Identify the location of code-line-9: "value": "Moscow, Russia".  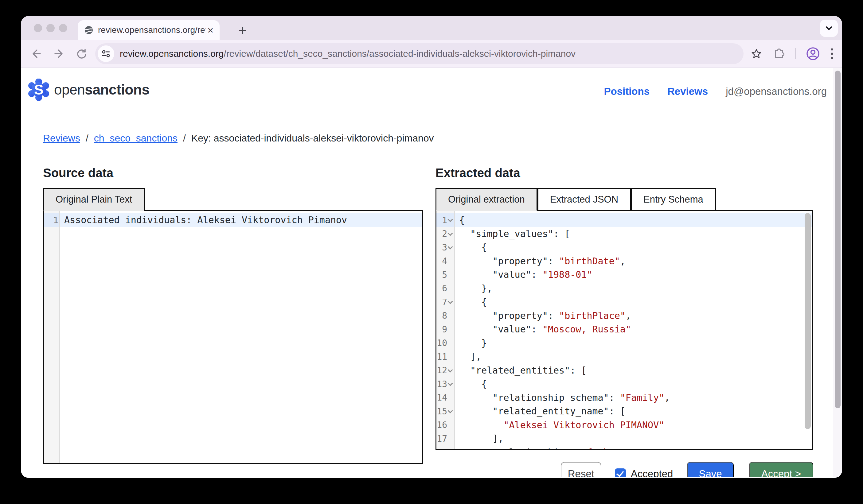
(634, 329).